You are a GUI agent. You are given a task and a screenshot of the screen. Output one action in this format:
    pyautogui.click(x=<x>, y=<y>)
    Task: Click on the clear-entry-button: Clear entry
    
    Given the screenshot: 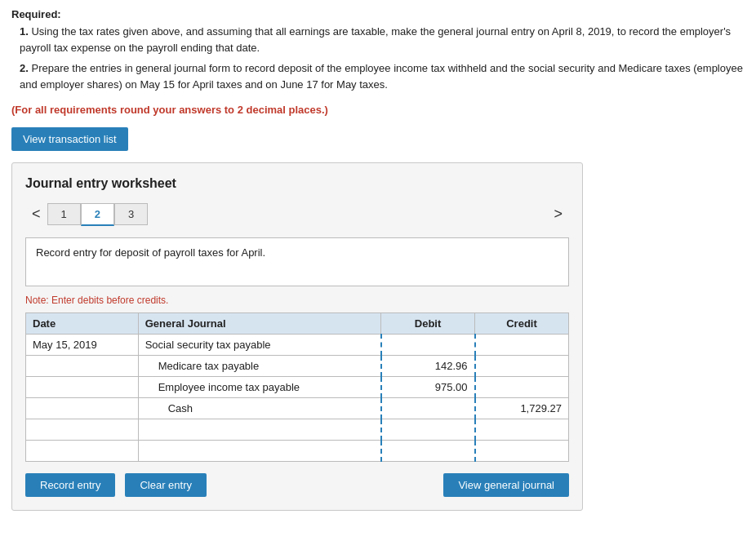 What is the action you would take?
    pyautogui.click(x=166, y=485)
    